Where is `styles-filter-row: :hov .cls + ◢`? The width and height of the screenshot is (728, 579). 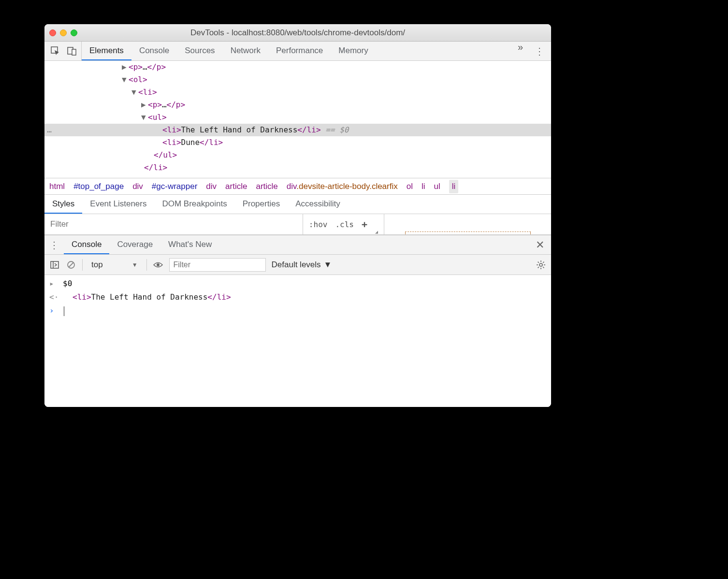
styles-filter-row: :hov .cls + ◢ is located at coordinates (298, 224).